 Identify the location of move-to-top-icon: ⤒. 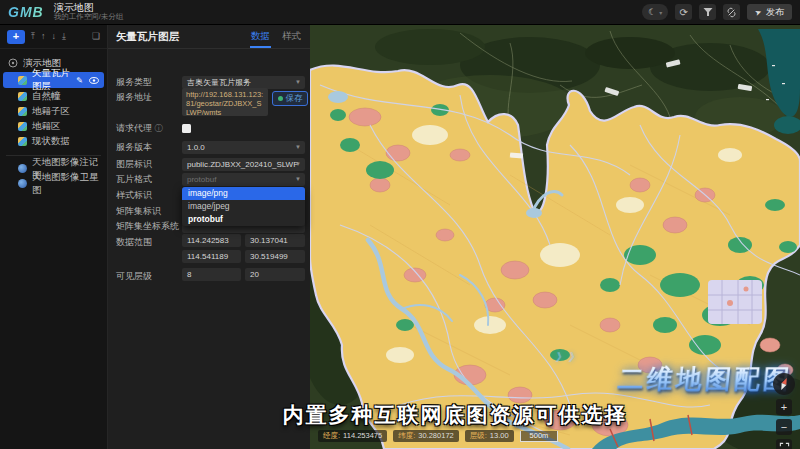
(33, 36).